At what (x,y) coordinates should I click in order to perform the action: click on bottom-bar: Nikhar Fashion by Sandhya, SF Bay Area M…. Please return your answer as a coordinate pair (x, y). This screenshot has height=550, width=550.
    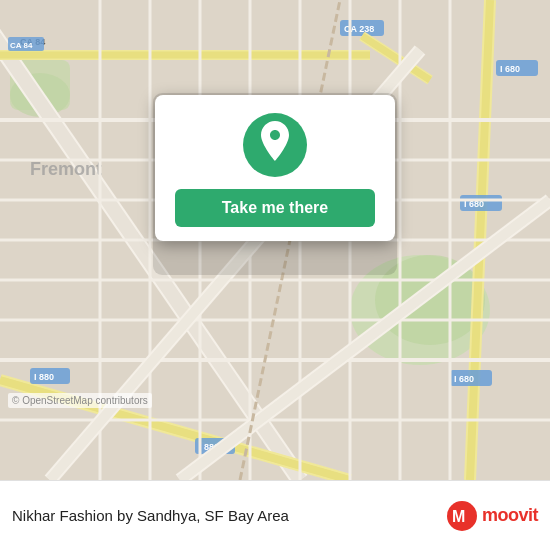
    Looking at the image, I should click on (275, 515).